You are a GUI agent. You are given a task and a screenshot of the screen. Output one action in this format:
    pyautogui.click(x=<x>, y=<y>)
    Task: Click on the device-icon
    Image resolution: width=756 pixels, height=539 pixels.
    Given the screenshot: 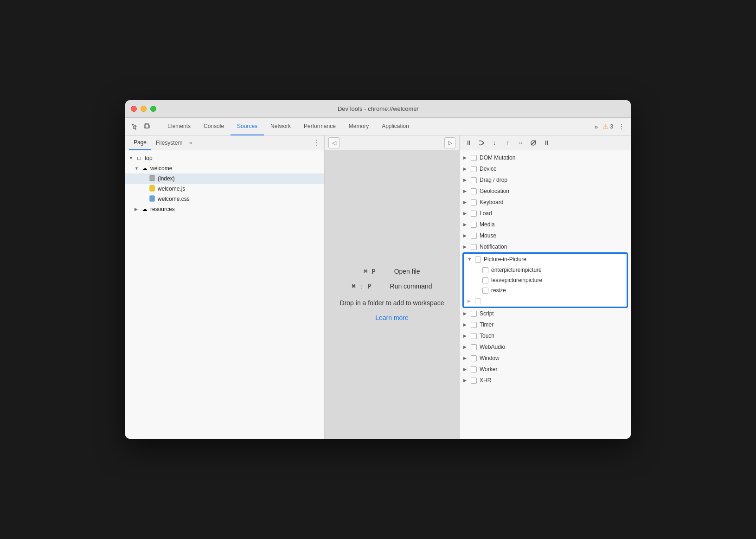 What is the action you would take?
    pyautogui.click(x=147, y=127)
    